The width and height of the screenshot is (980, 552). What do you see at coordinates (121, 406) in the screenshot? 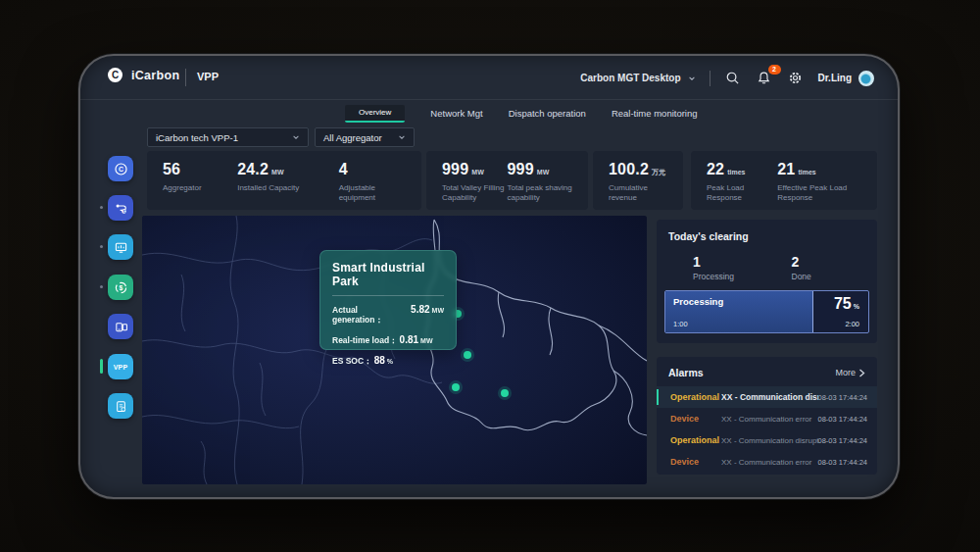
I see `sidebar-item-report` at bounding box center [121, 406].